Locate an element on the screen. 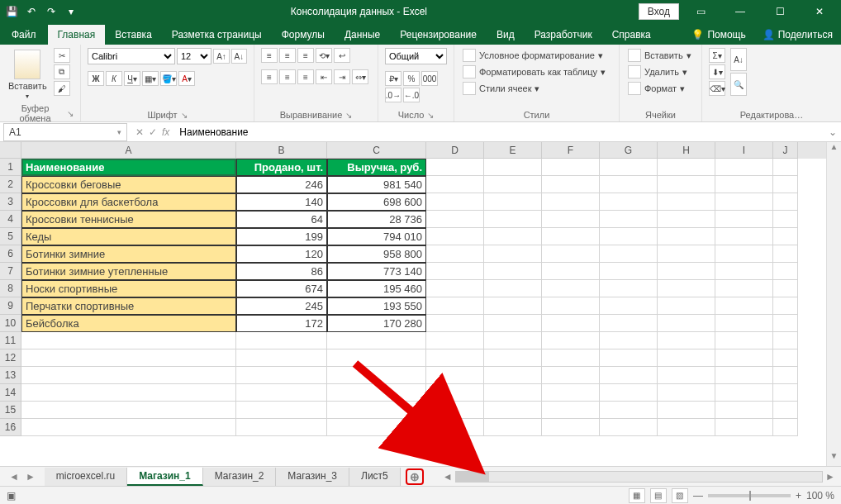 Image resolution: width=841 pixels, height=504 pixels. cell-I14 is located at coordinates (744, 393).